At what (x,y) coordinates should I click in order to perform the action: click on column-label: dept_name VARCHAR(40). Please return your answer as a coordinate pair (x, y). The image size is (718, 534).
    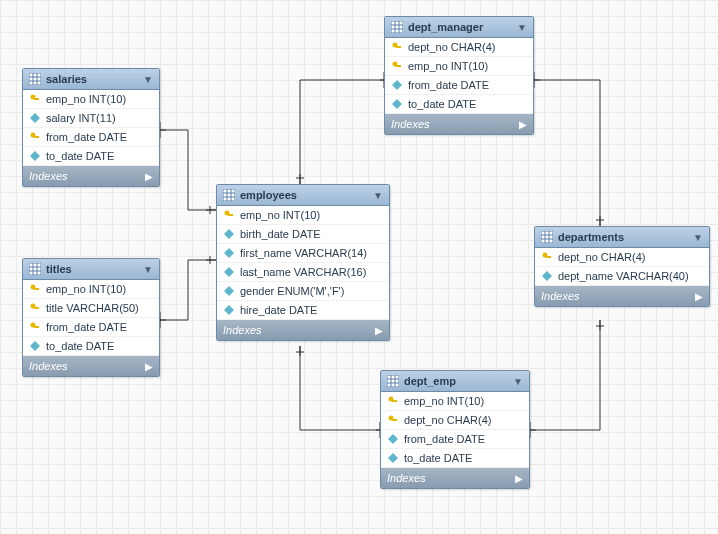
    Looking at the image, I should click on (624, 276).